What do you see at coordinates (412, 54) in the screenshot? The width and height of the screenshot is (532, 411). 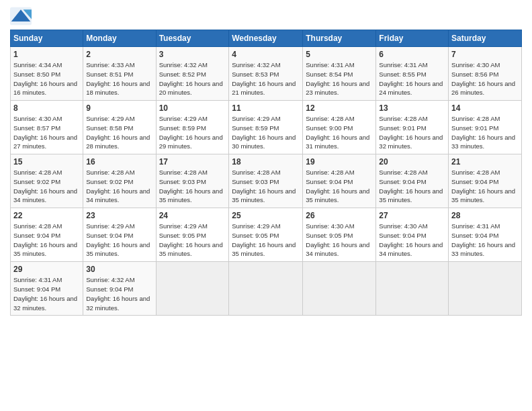 I see `day-number: 6` at bounding box center [412, 54].